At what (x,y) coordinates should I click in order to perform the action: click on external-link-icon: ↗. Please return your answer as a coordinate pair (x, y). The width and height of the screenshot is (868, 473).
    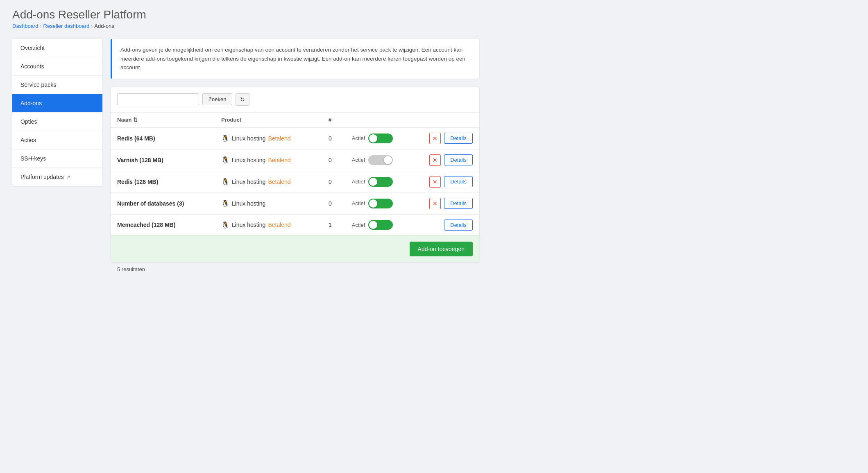
    Looking at the image, I should click on (68, 177).